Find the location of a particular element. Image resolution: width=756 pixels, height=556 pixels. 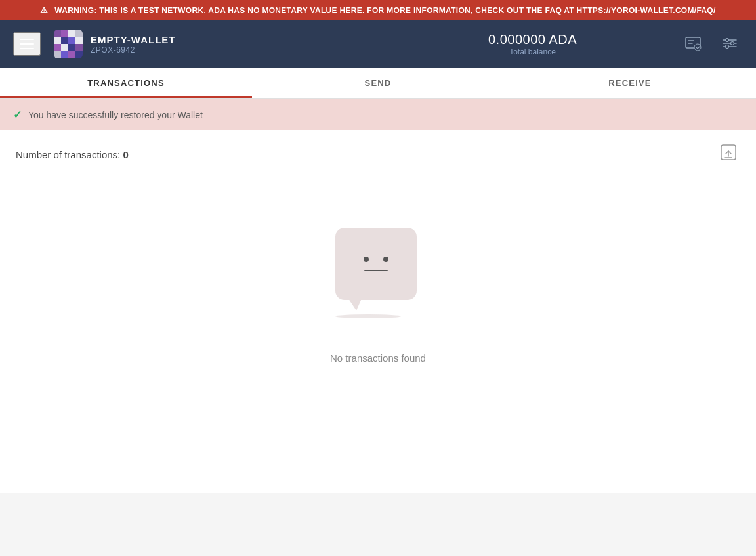

header: EMPTY-WALLET ZPOX-6942 0.000000 ADA Tota… is located at coordinates (378, 44).